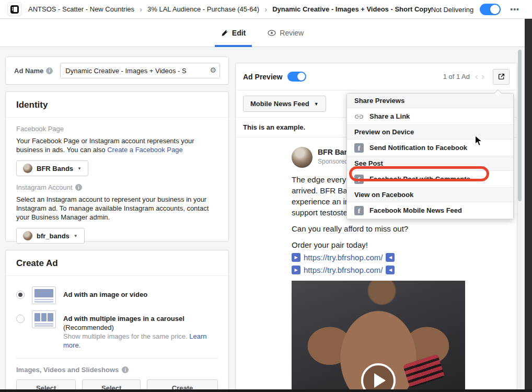  What do you see at coordinates (430, 148) in the screenshot?
I see `menu-item-send-notification: f Send Notification to Facebook` at bounding box center [430, 148].